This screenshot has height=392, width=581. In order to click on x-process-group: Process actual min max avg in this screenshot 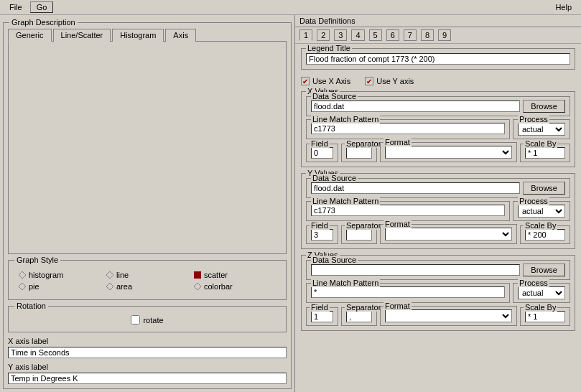, I will do `click(542, 129)`.